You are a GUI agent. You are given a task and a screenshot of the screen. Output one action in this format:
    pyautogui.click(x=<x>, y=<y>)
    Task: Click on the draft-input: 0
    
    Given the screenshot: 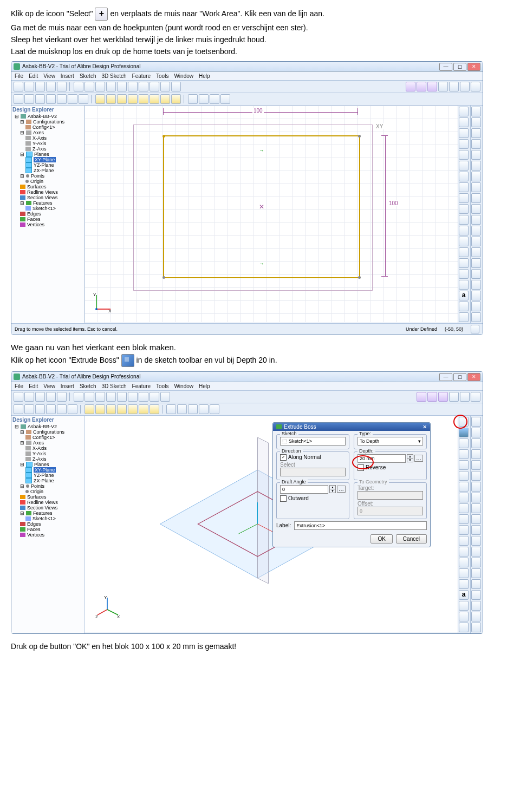 What is the action you would take?
    pyautogui.click(x=304, y=489)
    